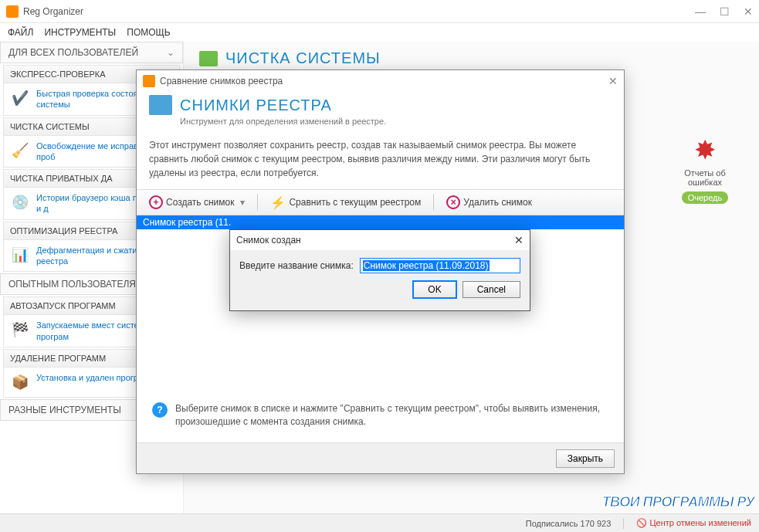  Describe the element at coordinates (585, 459) in the screenshot. I see `close-dialog-button: Закрыть` at that location.